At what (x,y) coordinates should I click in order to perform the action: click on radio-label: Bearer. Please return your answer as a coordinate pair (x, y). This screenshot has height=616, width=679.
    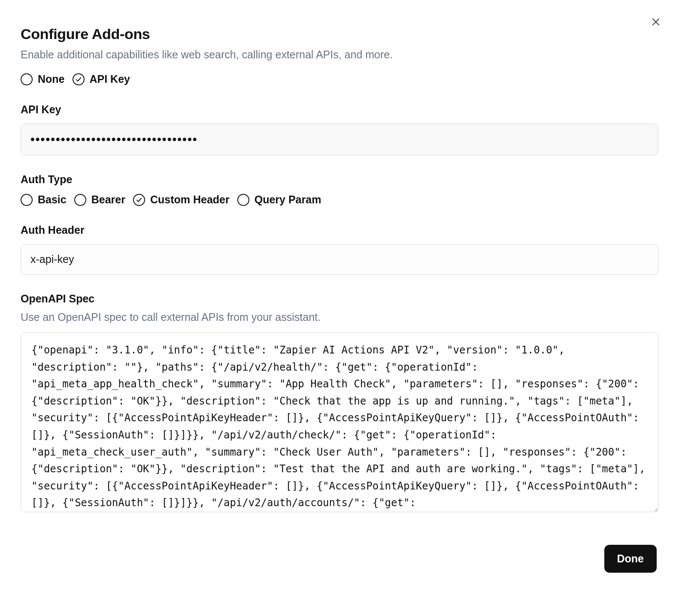
    Looking at the image, I should click on (108, 200).